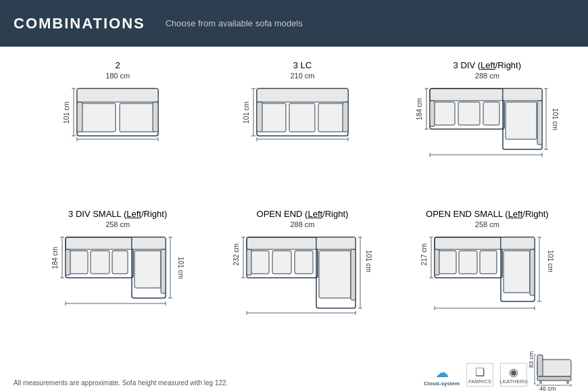 This screenshot has height=392, width=588. I want to click on sofa-depth-label-5a: 232 cm, so click(237, 254).